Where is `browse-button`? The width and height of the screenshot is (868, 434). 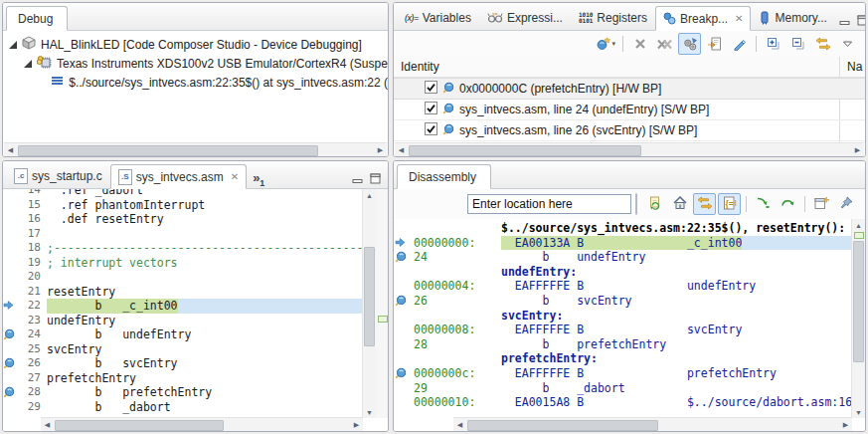 browse-button is located at coordinates (636, 204).